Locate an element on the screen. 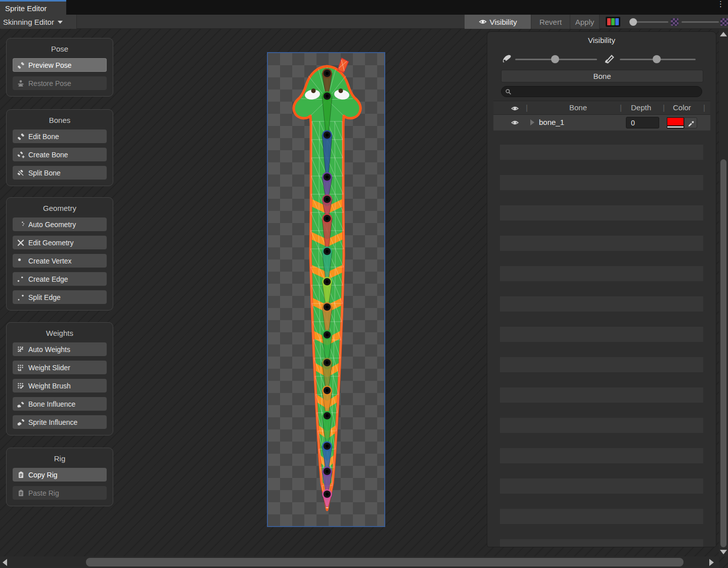  weight-brush-icon is located at coordinates (21, 386).